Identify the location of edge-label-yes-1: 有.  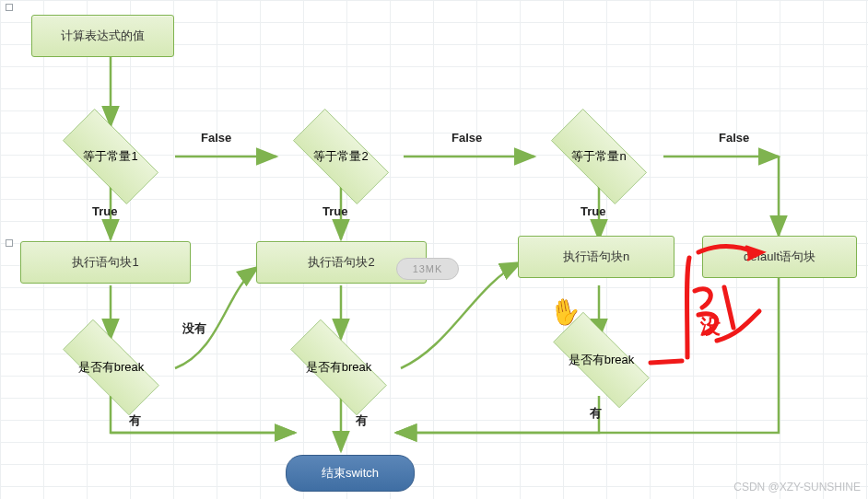
(135, 421).